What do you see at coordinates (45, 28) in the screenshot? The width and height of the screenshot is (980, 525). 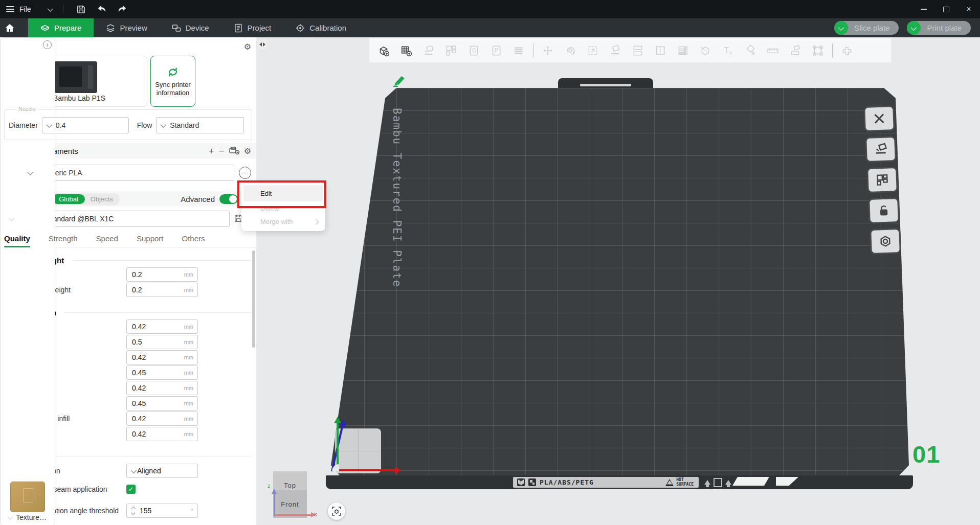 I see `prepare-icon` at bounding box center [45, 28].